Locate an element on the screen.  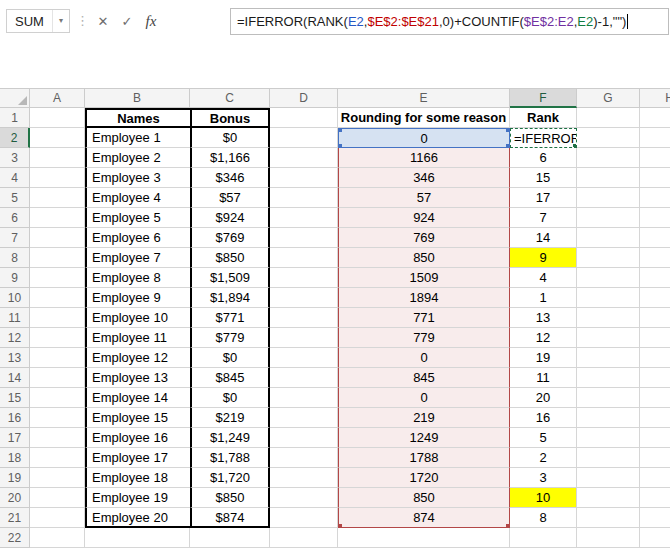
cell-A20 is located at coordinates (58, 498).